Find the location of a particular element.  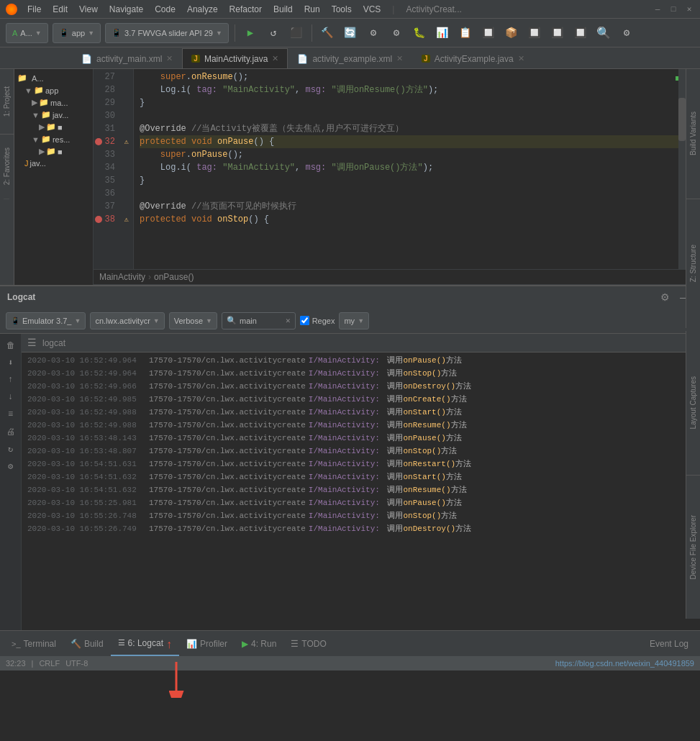

menu-analyze: Analyze is located at coordinates (203, 9).